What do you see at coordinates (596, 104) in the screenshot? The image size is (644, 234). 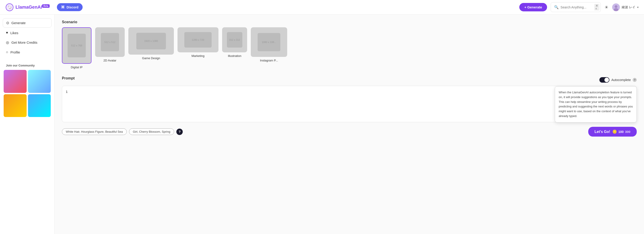 I see `autocomplete-tooltip: When the LlamaGenAI autocompletion featu…` at bounding box center [596, 104].